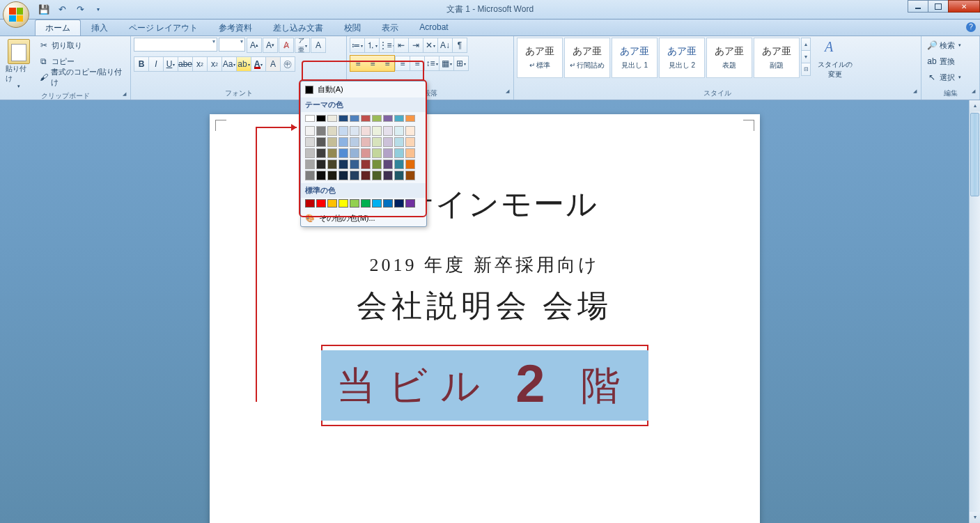  What do you see at coordinates (635, 58) in the screenshot?
I see `style-heading1: あア亜見出し 1` at bounding box center [635, 58].